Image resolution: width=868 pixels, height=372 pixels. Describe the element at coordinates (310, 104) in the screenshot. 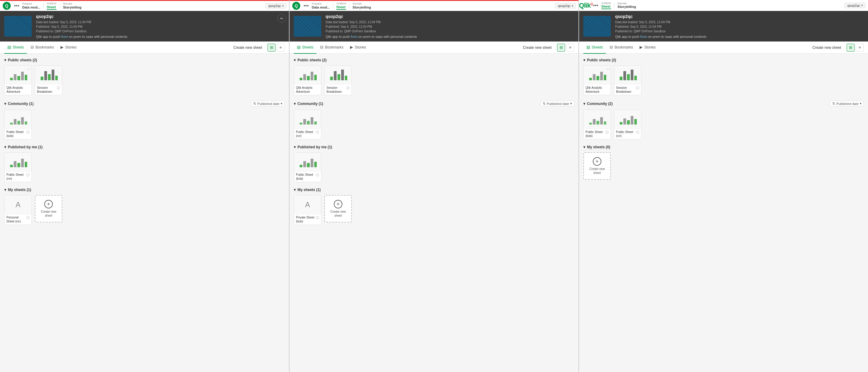

I see `section-title-text: Community (1)` at that location.